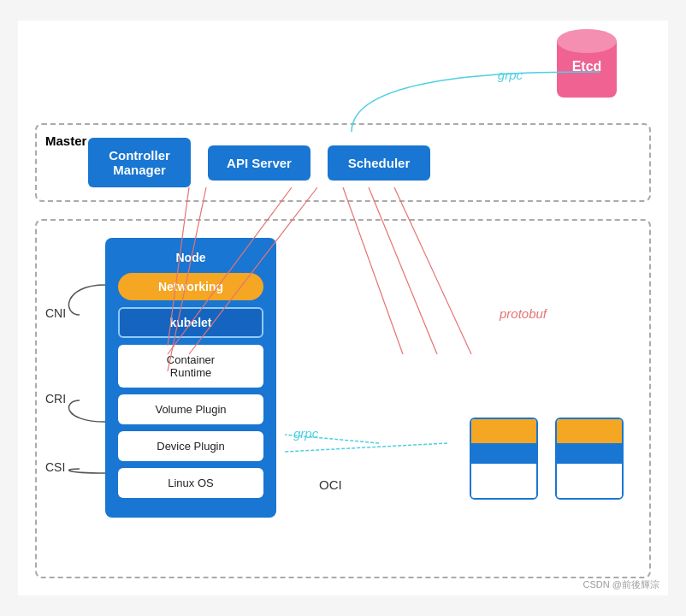  I want to click on etcd-top, so click(587, 41).